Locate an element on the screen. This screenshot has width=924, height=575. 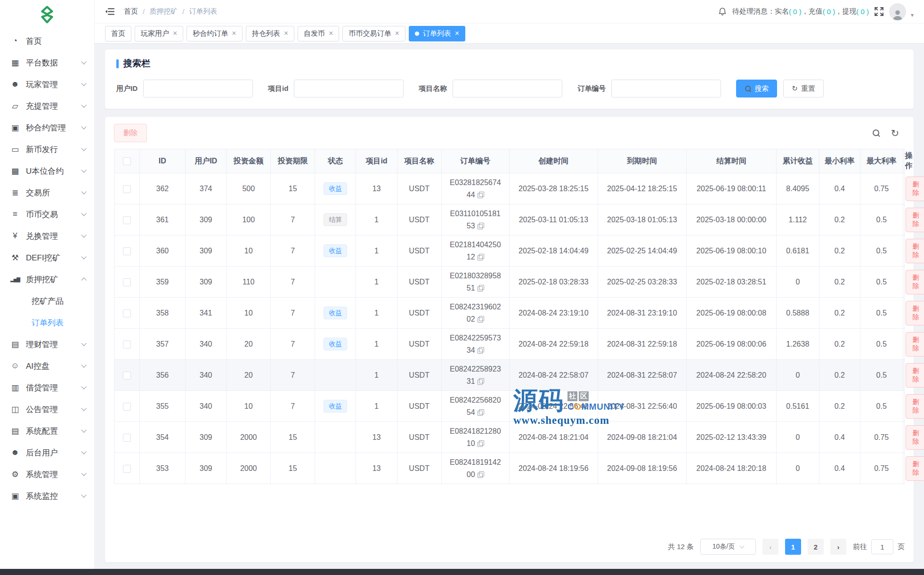
next-page-button: › is located at coordinates (838, 547).